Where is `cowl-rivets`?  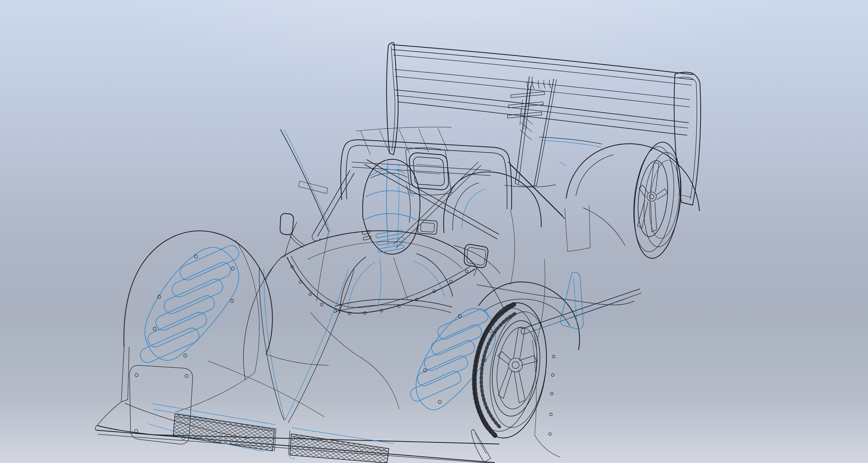 cowl-rivets is located at coordinates (379, 290).